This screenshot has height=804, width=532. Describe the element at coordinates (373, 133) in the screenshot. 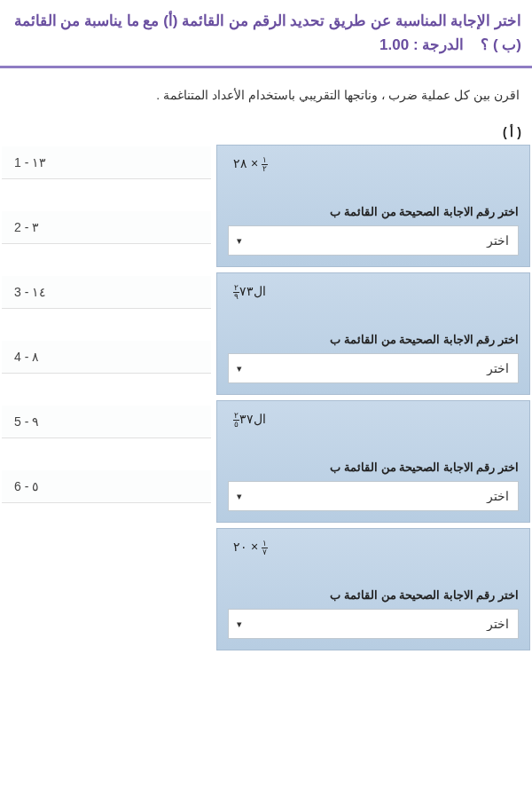

I see `column-a-header: ( أ )` at that location.